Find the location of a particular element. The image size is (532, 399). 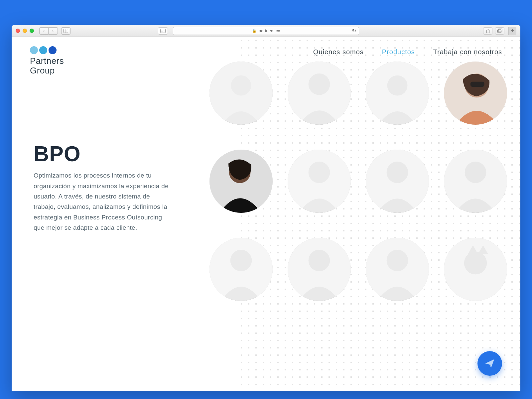

window-controls is located at coordinates (25, 31).